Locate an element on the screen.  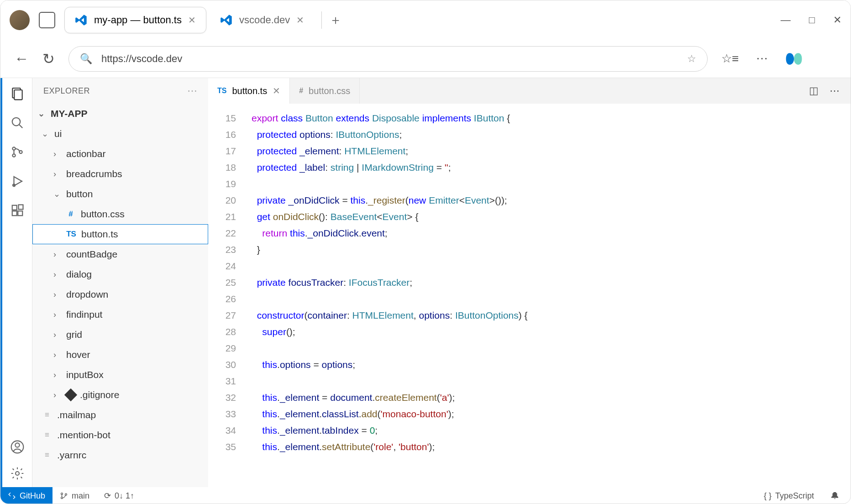
code-line: protected options: IButtonOptions; is located at coordinates (551, 135).